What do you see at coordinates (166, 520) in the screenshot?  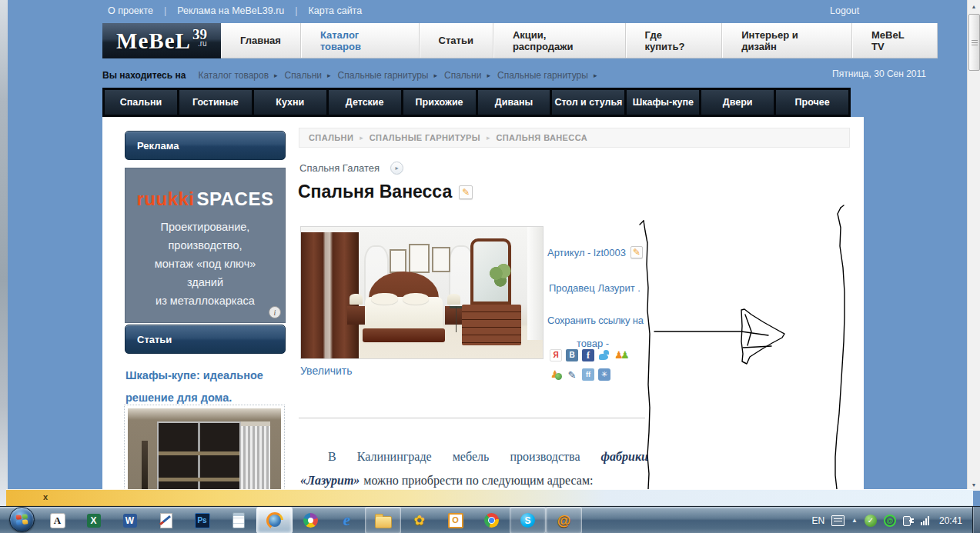 I see `wordpad-icon` at bounding box center [166, 520].